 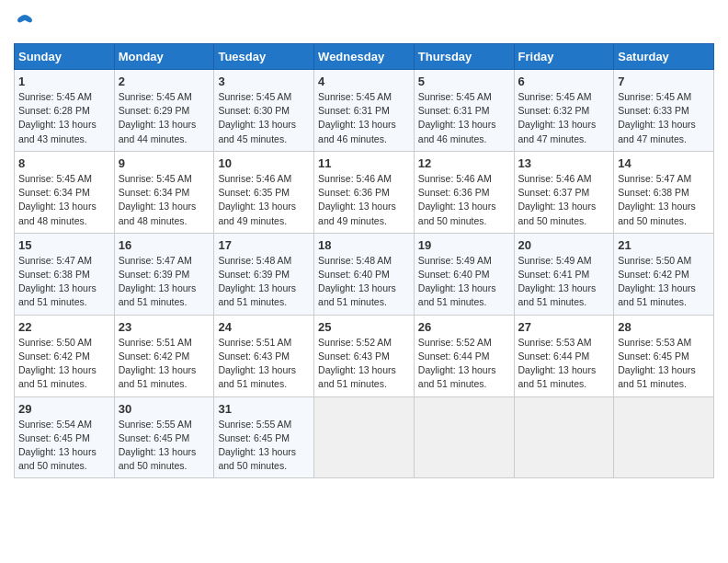 I want to click on day-info: Sunrise: 5:50 AM Sunset: 6:42 PM Dayligh…, so click(x=664, y=282).